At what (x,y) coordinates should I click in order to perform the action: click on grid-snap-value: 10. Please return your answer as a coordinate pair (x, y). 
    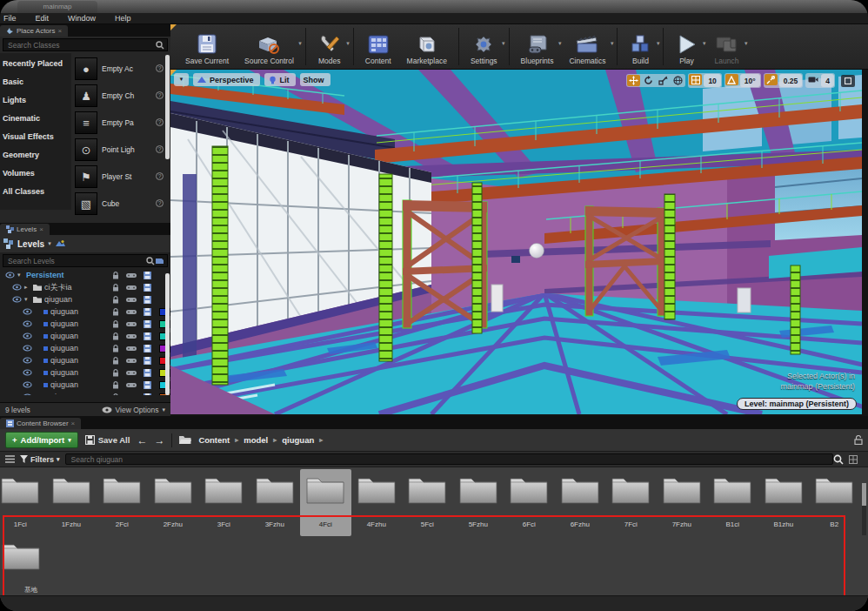
    Looking at the image, I should click on (711, 80).